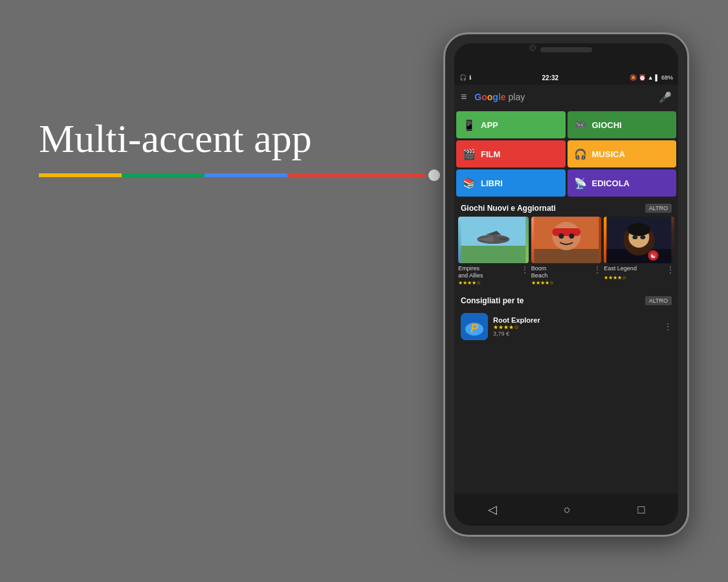  I want to click on rec-price-root: 3,79 €, so click(576, 334).